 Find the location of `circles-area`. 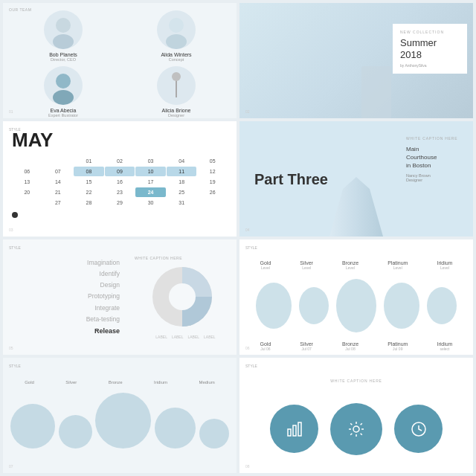

circles-area is located at coordinates (120, 419).